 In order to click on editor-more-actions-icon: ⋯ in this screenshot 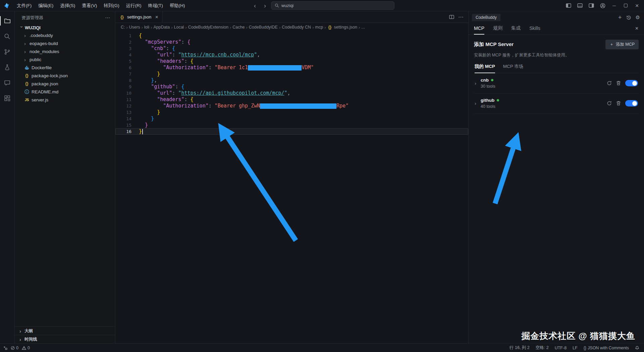, I will do `click(461, 17)`.